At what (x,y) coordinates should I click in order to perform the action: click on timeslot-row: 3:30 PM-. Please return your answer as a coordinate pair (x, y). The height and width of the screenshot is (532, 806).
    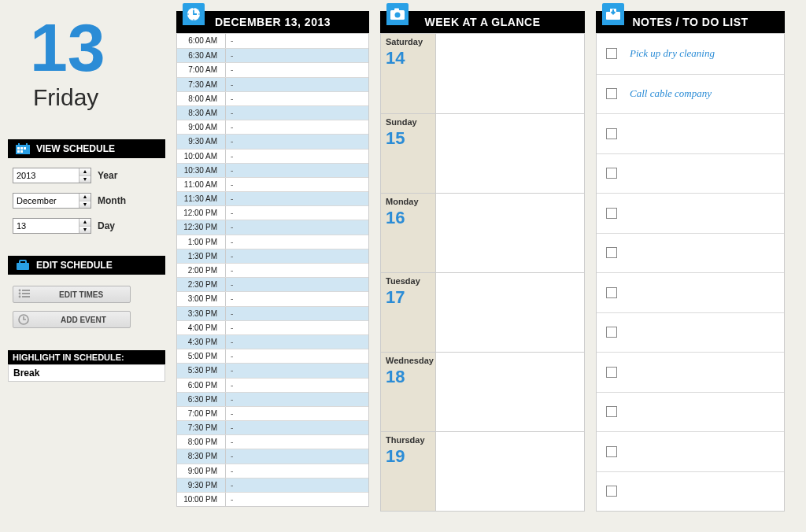
    Looking at the image, I should click on (272, 313).